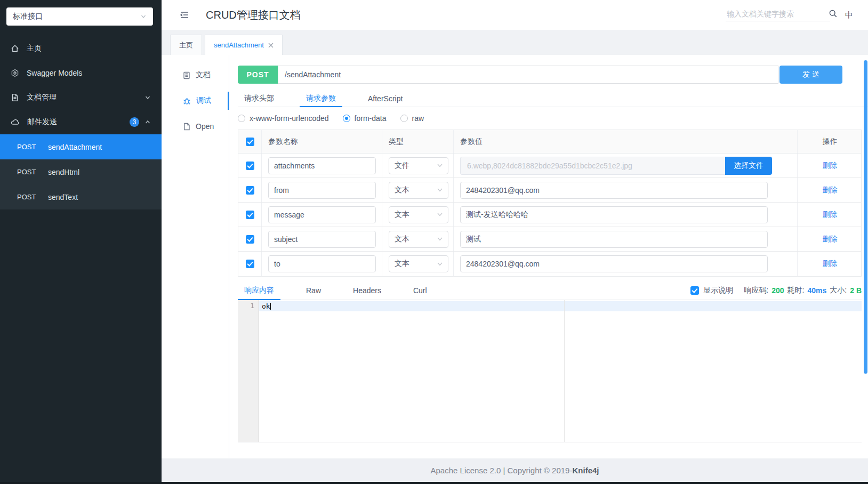 The height and width of the screenshot is (484, 868). Describe the element at coordinates (34, 49) in the screenshot. I see `sidebar-item-label: 主页` at that location.